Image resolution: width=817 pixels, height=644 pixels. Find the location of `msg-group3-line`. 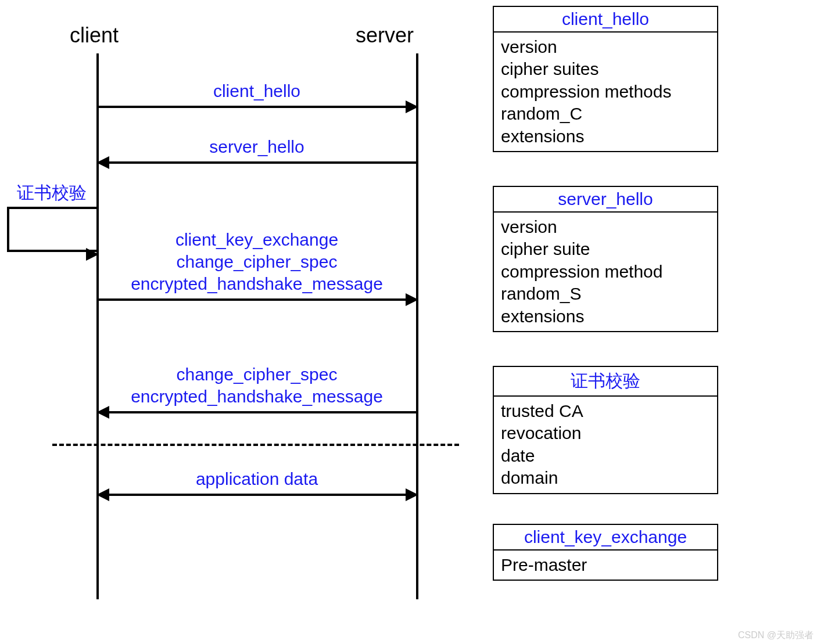

msg-group3-line is located at coordinates (253, 300).